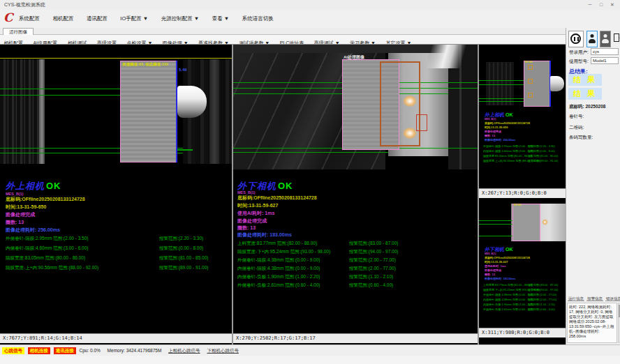 This screenshot has width=620, height=364. Describe the element at coordinates (184, 350) in the screenshot. I see `upper-camera-heartbeat-link: 上相机心跳信号` at that location.